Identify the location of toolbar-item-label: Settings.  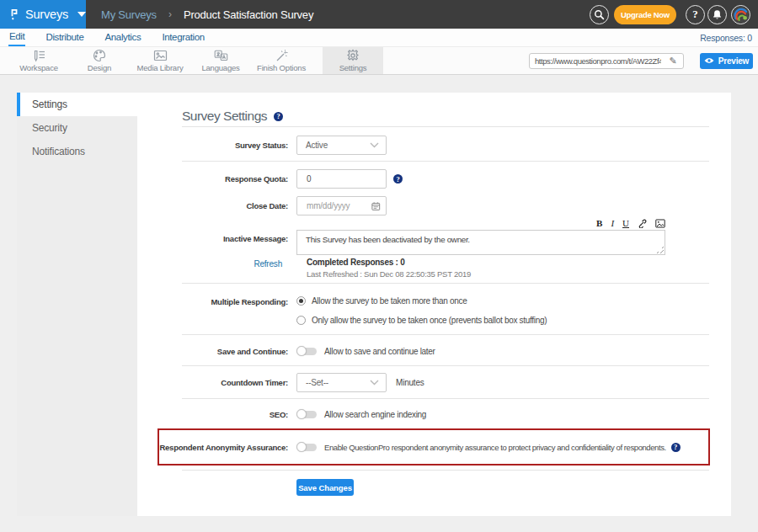
(354, 67).